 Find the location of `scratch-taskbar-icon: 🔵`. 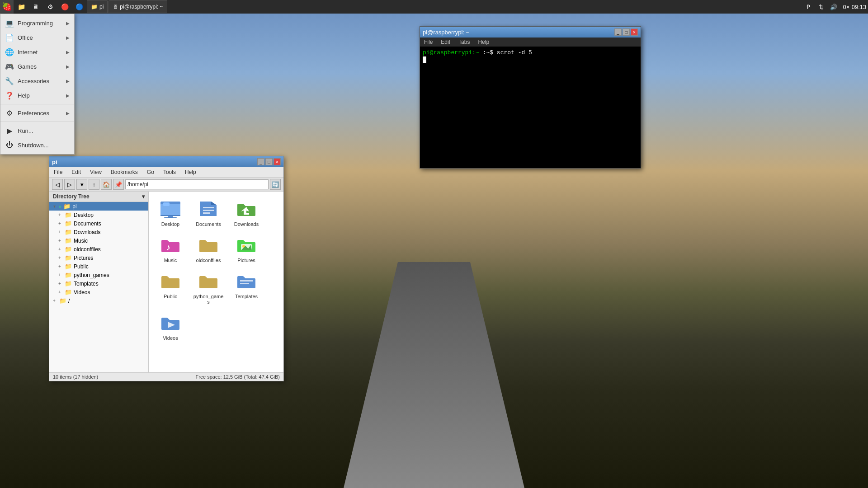

scratch-taskbar-icon: 🔵 is located at coordinates (79, 7).